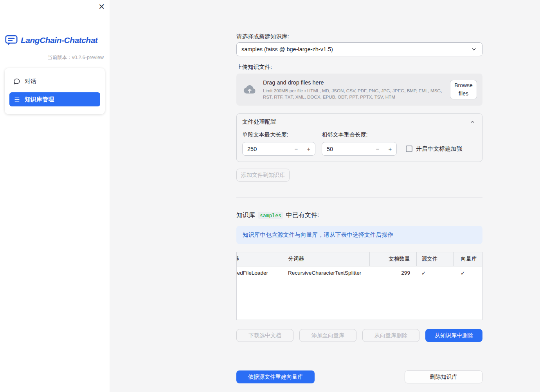 This screenshot has width=540, height=392. What do you see at coordinates (31, 81) in the screenshot?
I see `sidebar-item-label: 对话` at bounding box center [31, 81].